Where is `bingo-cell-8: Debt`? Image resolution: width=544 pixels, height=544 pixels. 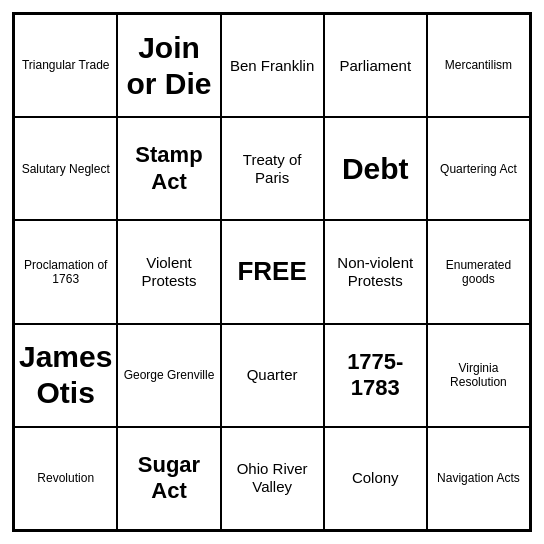 bingo-cell-8: Debt is located at coordinates (376, 168).